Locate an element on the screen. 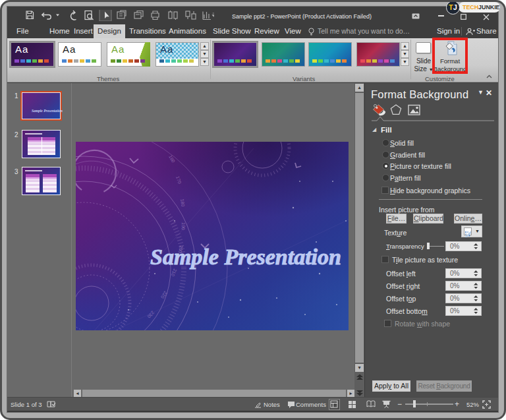  svg-text: 170 is located at coordinates (179, 179).